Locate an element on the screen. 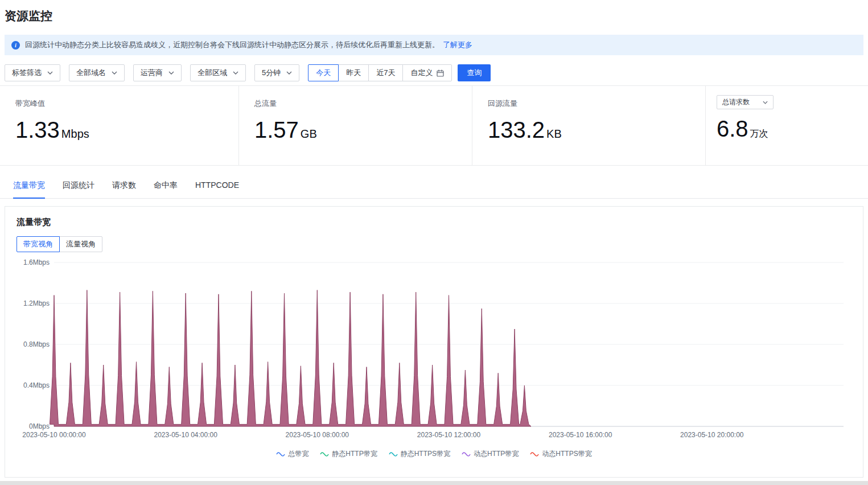  legend-label: 动态HTTPS带宽 is located at coordinates (567, 454).